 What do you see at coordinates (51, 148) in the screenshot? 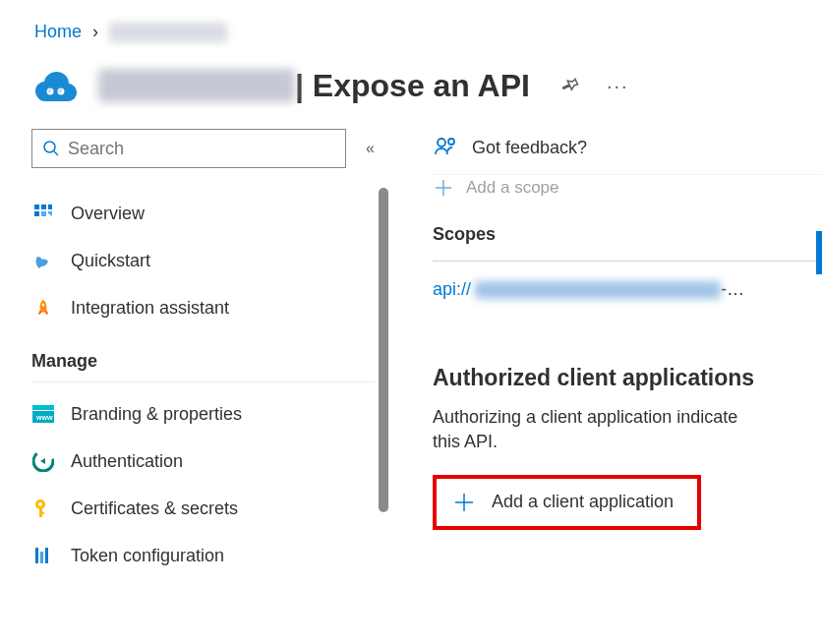
I see `search-icon` at bounding box center [51, 148].